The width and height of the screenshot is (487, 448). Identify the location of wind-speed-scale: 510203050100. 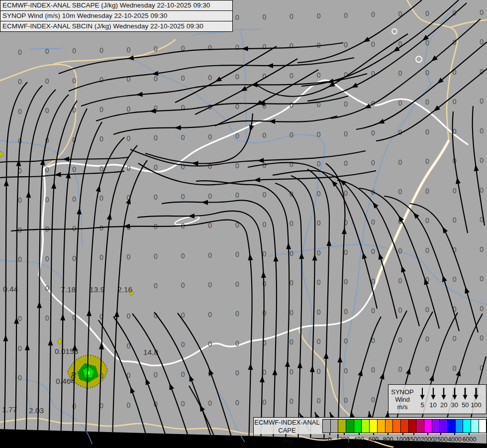
(451, 399).